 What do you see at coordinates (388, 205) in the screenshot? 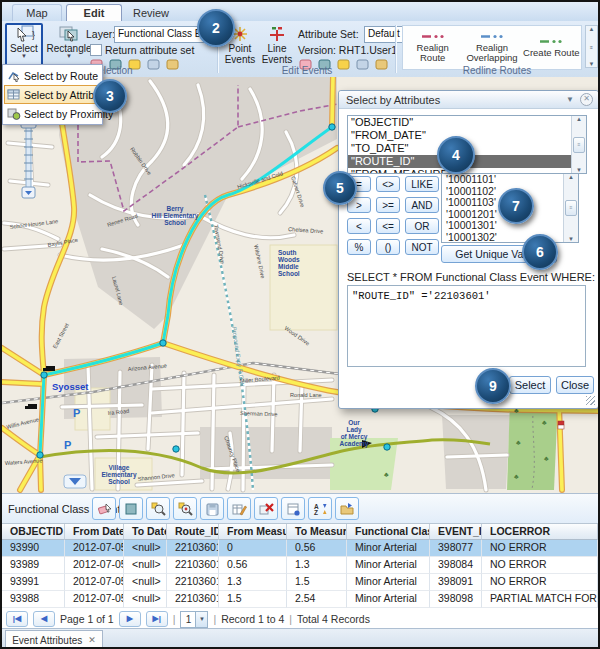
I see `operator--: >=` at bounding box center [388, 205].